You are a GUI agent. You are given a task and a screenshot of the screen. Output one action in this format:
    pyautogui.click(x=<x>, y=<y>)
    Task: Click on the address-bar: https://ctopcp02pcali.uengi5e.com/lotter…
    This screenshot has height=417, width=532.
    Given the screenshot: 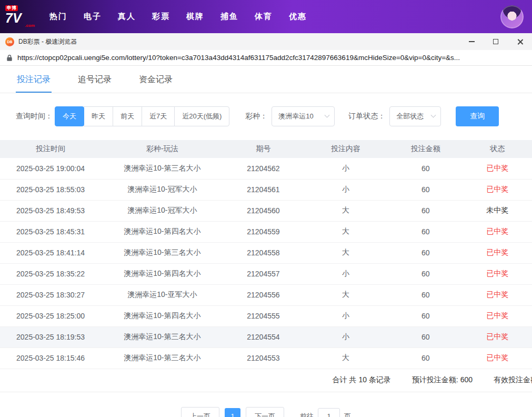 What is the action you would take?
    pyautogui.click(x=266, y=58)
    